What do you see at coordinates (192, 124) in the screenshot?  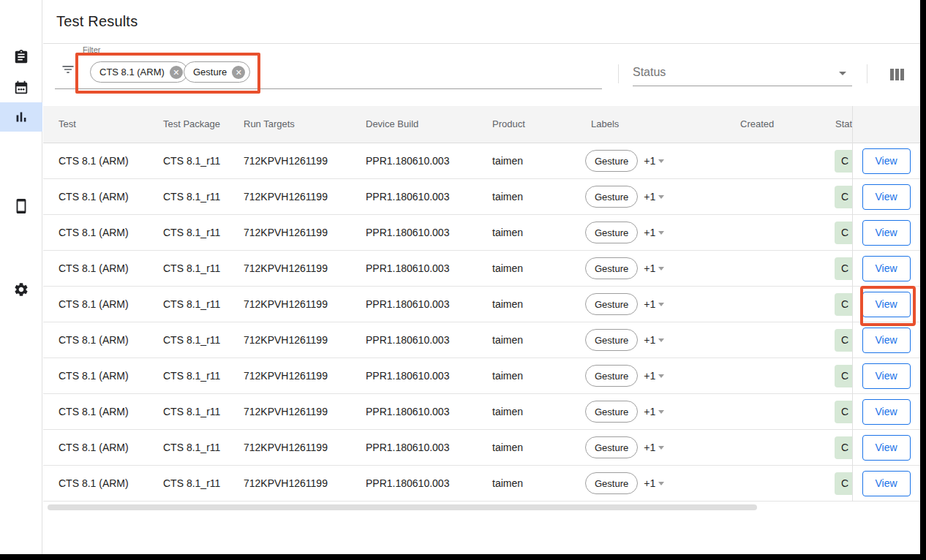 I see `column-header-test-package: Test Package` at bounding box center [192, 124].